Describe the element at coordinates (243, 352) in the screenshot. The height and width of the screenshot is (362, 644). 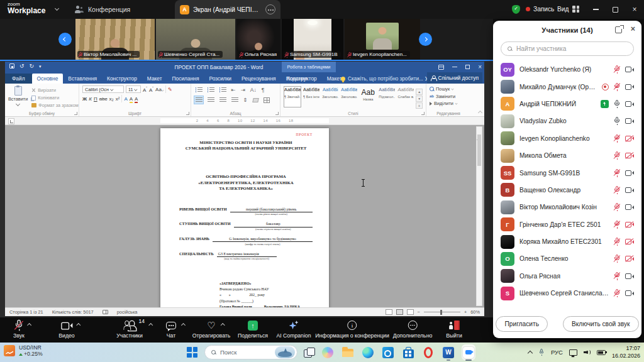
I see `search-input` at that location.